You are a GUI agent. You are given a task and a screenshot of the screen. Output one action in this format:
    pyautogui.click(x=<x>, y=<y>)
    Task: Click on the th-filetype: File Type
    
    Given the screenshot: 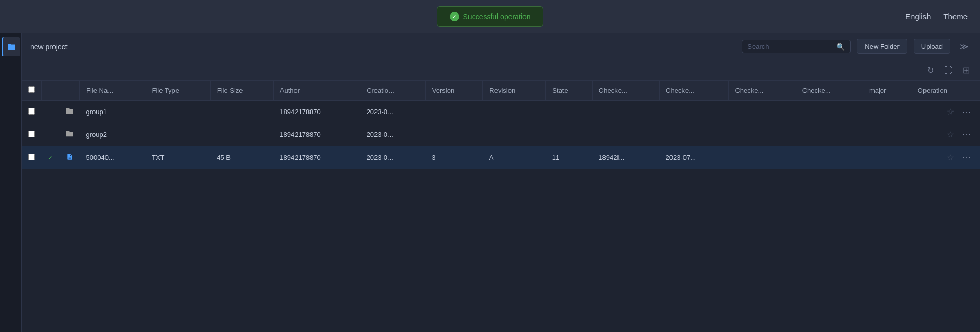 What is the action you would take?
    pyautogui.click(x=178, y=90)
    